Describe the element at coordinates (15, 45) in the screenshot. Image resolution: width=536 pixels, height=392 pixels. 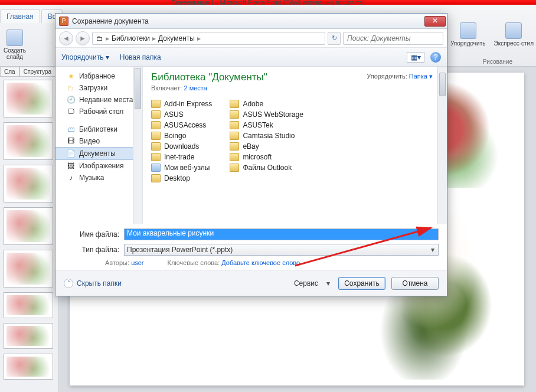
I see `new-slide-button: Создать слайд` at that location.